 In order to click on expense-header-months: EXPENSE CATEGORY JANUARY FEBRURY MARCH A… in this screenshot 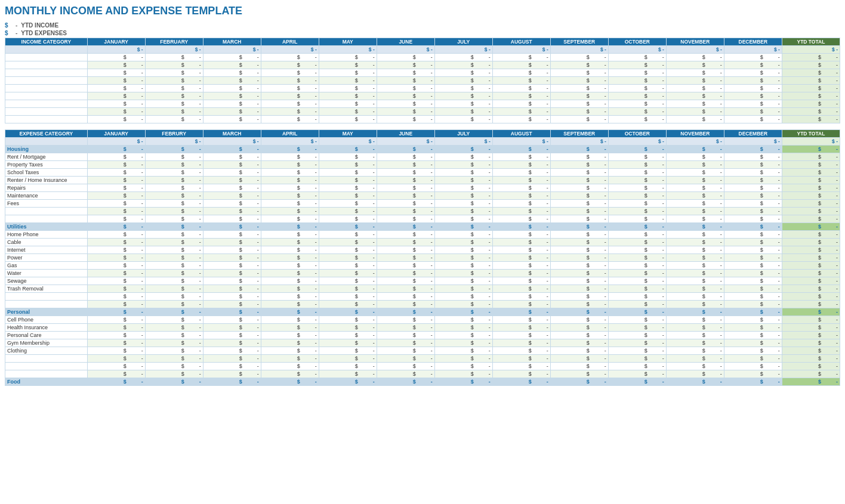, I will do `click(422, 134)`.